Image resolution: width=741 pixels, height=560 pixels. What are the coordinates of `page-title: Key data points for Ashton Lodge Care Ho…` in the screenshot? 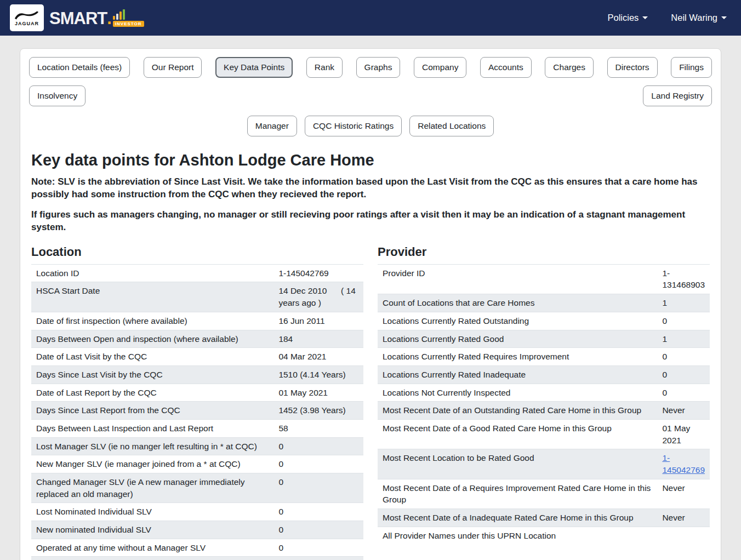 It's located at (371, 160).